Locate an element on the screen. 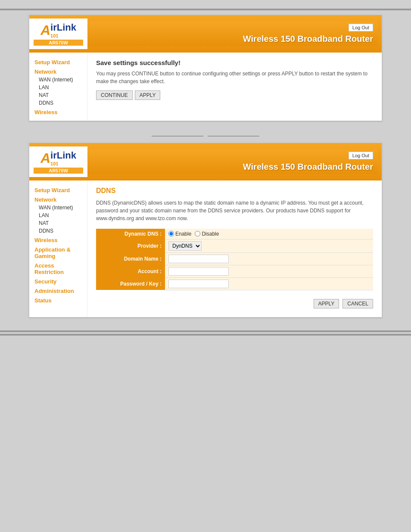 The width and height of the screenshot is (411, 532). ddns-description: DDNS (DynamicDNS) allows users to map th… is located at coordinates (234, 211).